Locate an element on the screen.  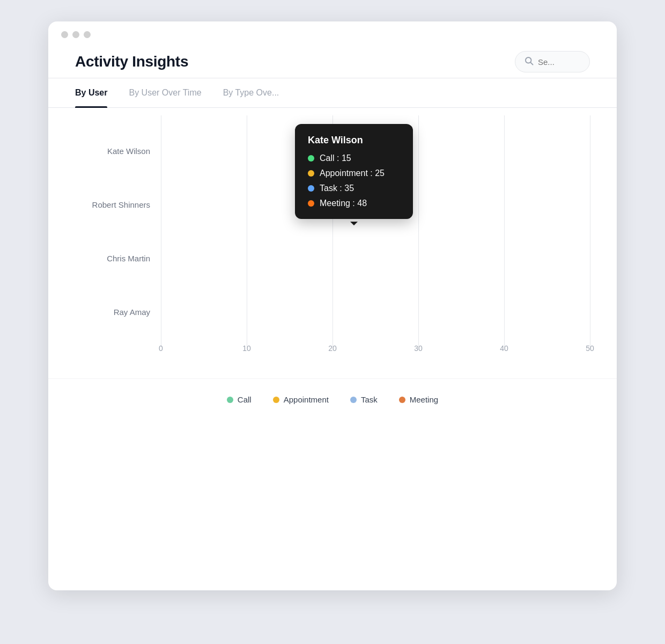
row-label: Robert Shinners is located at coordinates (118, 205).